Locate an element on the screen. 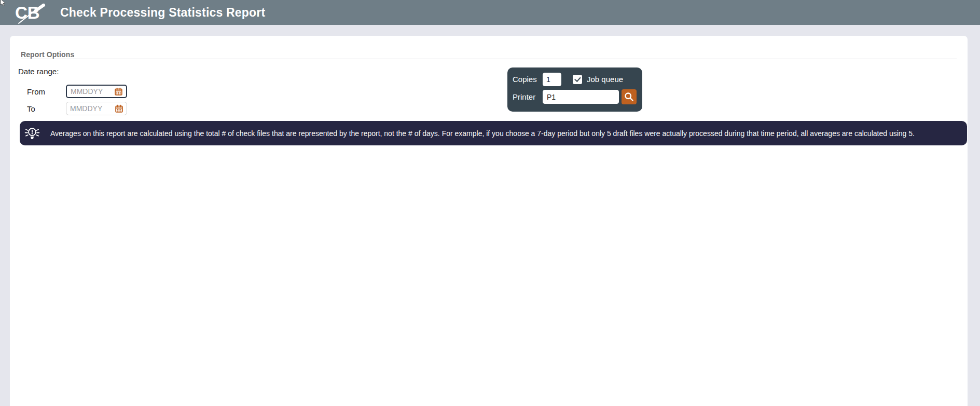 Image resolution: width=980 pixels, height=406 pixels. to-date-field is located at coordinates (96, 109).